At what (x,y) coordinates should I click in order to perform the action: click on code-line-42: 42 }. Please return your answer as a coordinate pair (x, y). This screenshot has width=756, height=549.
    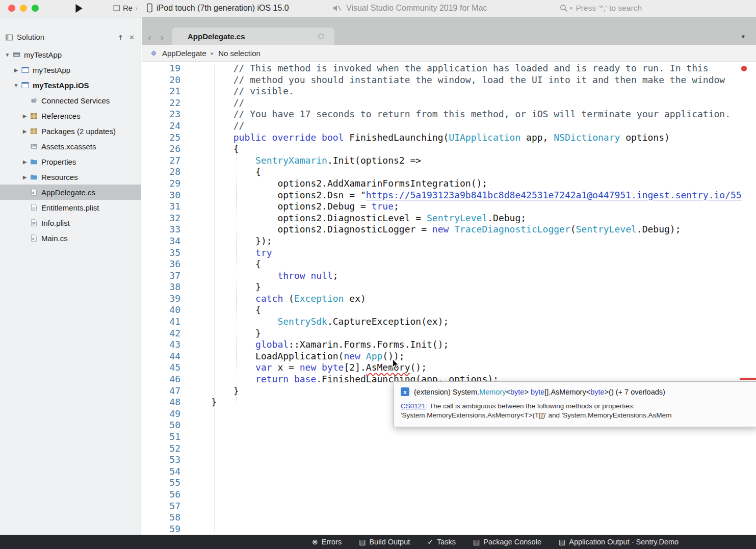
    Looking at the image, I should click on (449, 333).